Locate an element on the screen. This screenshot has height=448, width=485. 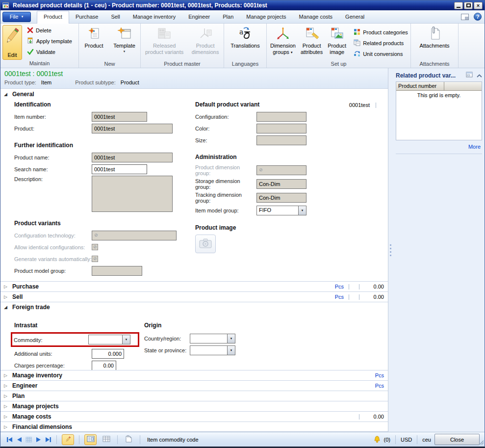
open-in-window-icon is located at coordinates (469, 76).